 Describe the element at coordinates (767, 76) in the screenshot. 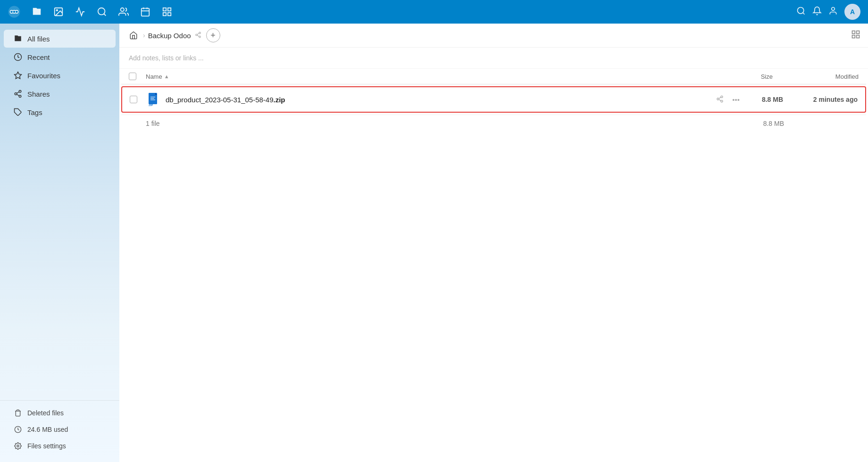

I see `header-size-label: Size` at that location.